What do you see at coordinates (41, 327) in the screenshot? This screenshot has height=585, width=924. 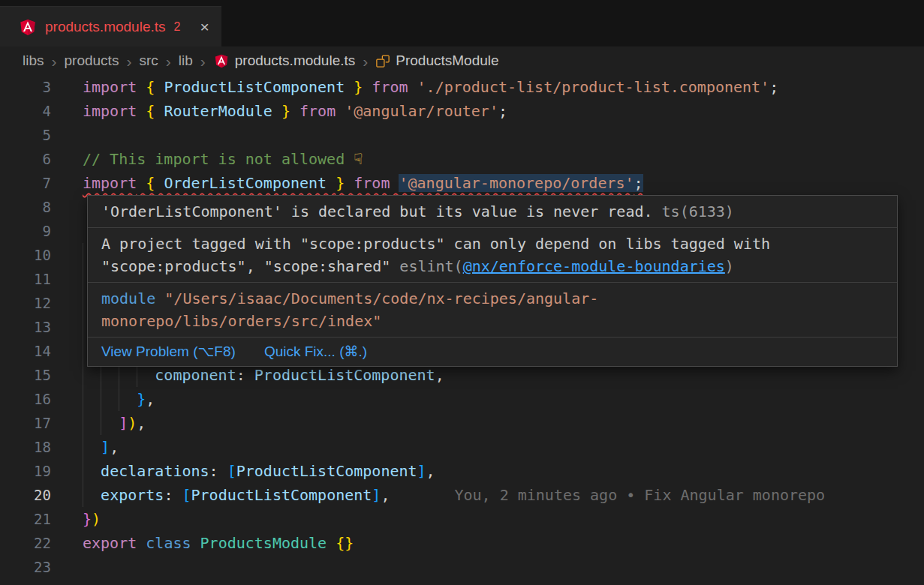 I see `line-number: 13` at bounding box center [41, 327].